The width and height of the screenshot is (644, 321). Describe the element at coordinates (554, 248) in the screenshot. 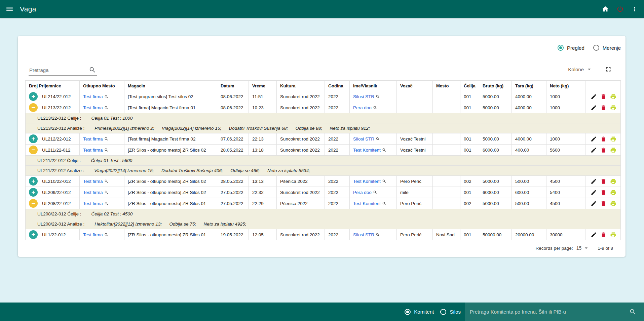

I see `records-per-page-label: Records per page:` at that location.